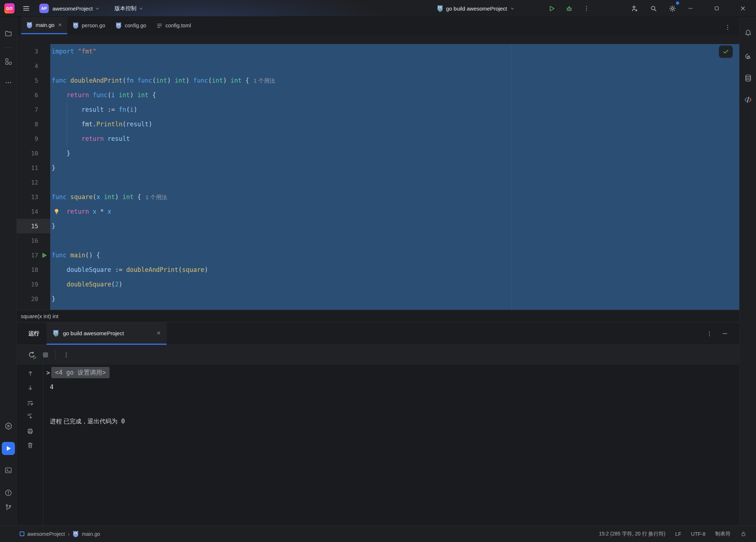 Image resolution: width=756 pixels, height=542 pixels. Describe the element at coordinates (726, 52) in the screenshot. I see `inspections-widget` at that location.